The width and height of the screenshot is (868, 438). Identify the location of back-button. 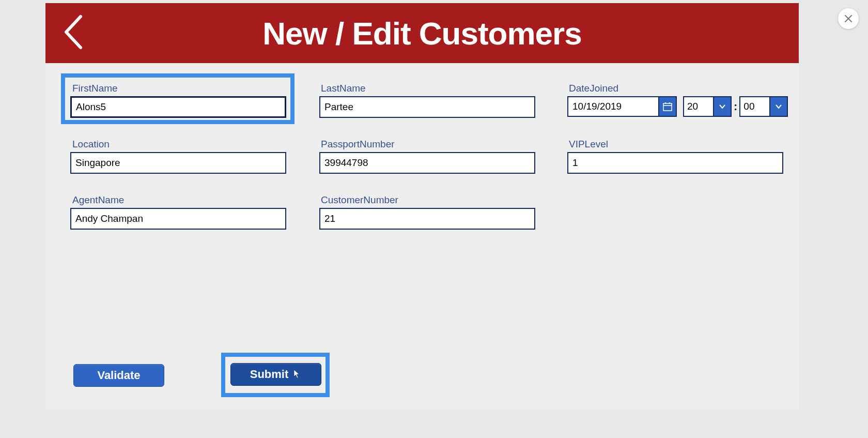
(73, 32).